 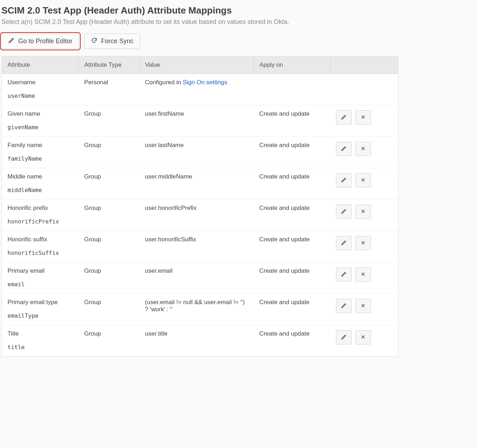 What do you see at coordinates (200, 215) in the screenshot?
I see `table-row: Honorific prefixhonorificPrefixGroupuser…` at bounding box center [200, 215].